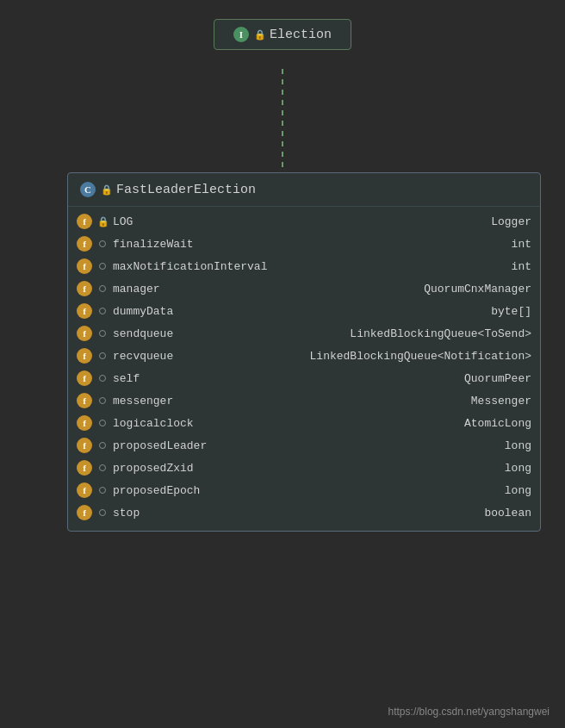  I want to click on table-row: ffinalizeWaitint, so click(304, 244).